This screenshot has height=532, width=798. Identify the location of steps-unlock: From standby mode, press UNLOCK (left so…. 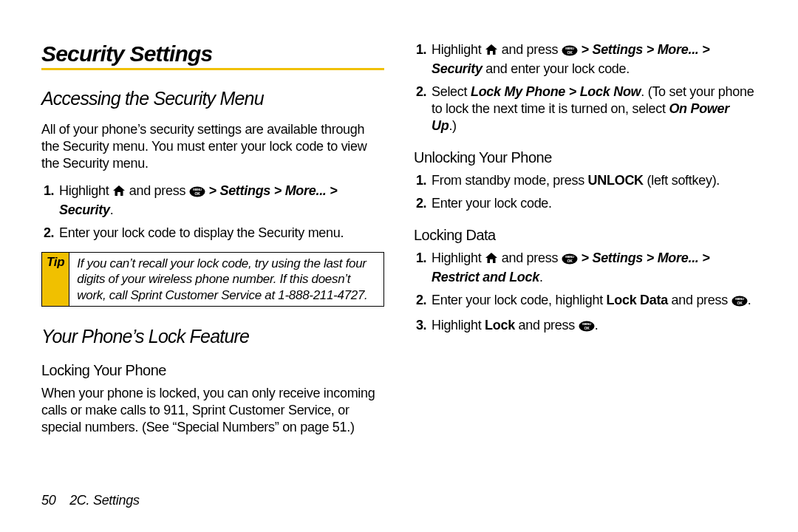
(585, 192).